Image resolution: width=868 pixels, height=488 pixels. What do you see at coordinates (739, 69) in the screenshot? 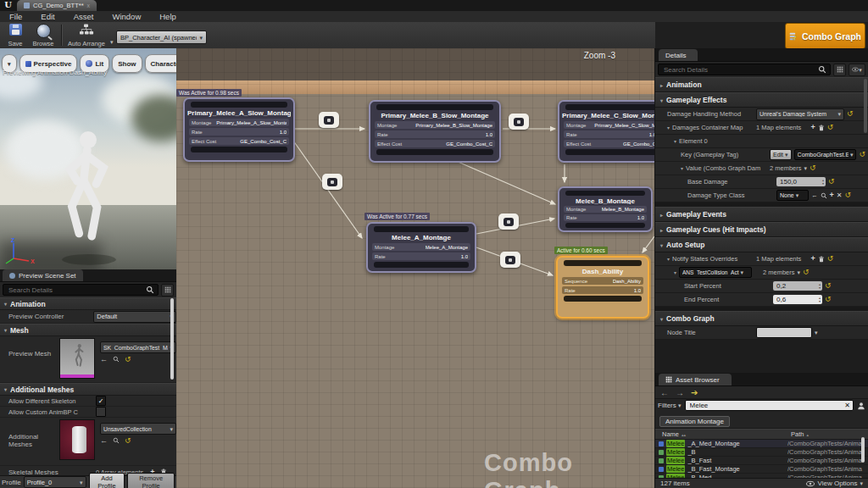
I see `details-search-input` at bounding box center [739, 69].